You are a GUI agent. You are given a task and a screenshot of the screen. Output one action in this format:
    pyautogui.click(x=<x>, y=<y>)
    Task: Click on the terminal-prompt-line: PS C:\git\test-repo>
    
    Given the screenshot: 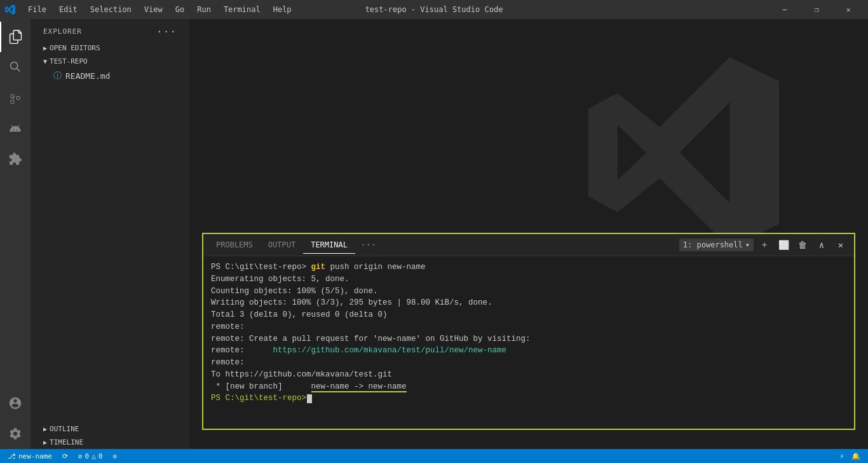 What is the action you would take?
    pyautogui.click(x=529, y=398)
    